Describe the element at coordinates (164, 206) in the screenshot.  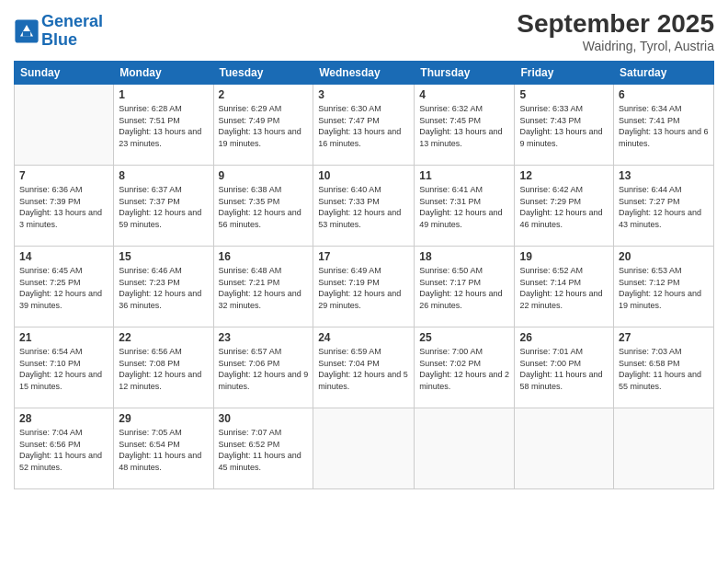
I see `calendar-cell: 8Sunrise: 6:37 AMSunset: 7:37 PMDaylight…` at that location.